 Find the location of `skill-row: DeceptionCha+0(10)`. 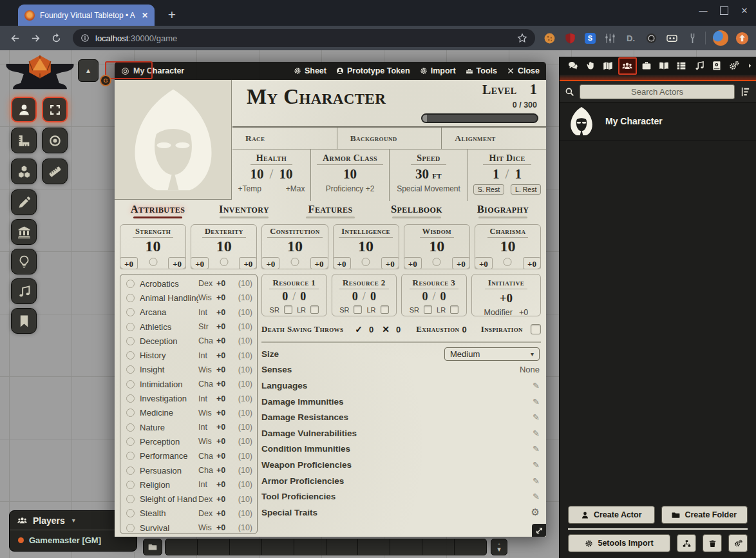

skill-row: DeceptionCha+0(10) is located at coordinates (189, 341).